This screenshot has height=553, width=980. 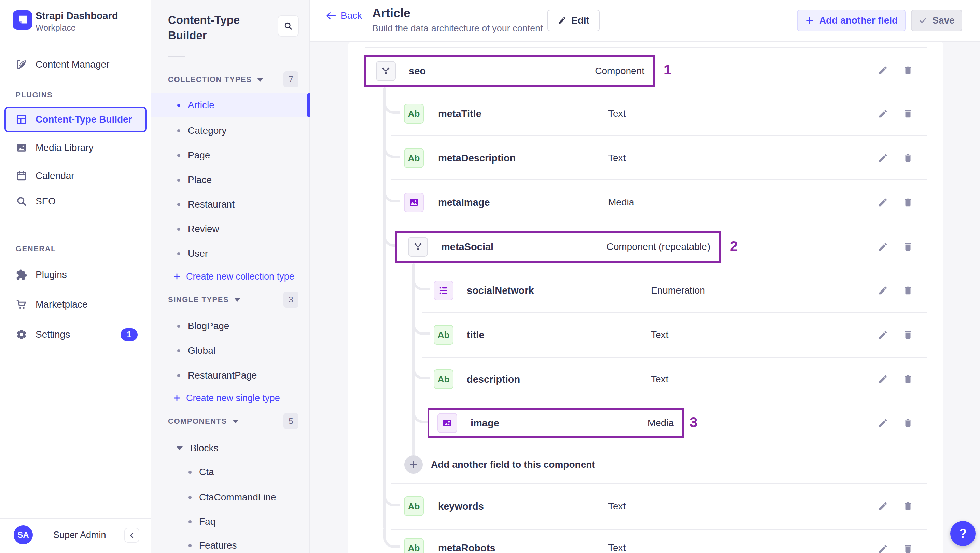 I want to click on media-field-icon, so click(x=414, y=202).